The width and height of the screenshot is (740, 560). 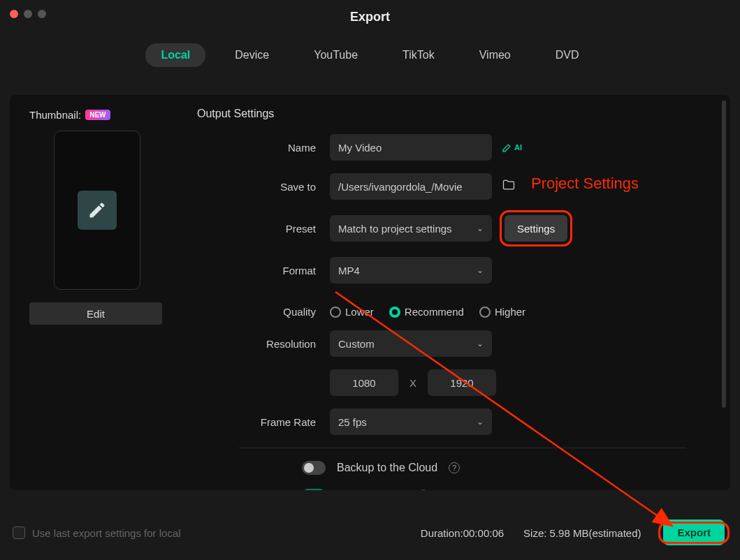 I want to click on framerate-label: Frame Rate, so click(x=263, y=422).